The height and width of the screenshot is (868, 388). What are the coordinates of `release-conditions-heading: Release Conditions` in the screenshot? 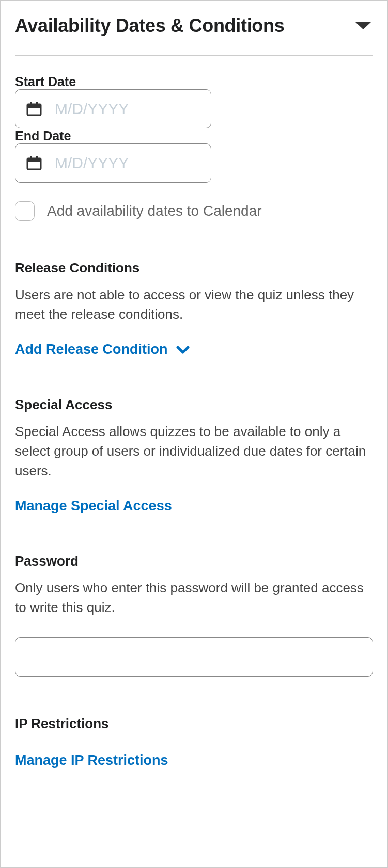 It's located at (194, 268).